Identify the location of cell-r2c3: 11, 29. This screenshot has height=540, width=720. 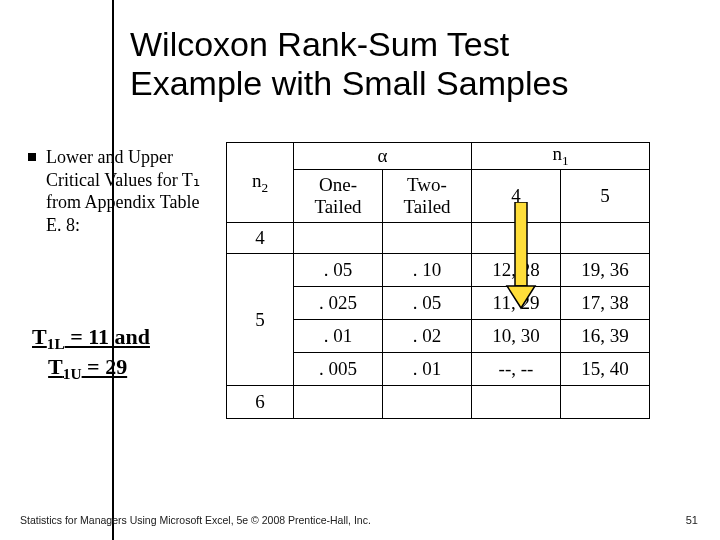
(516, 304).